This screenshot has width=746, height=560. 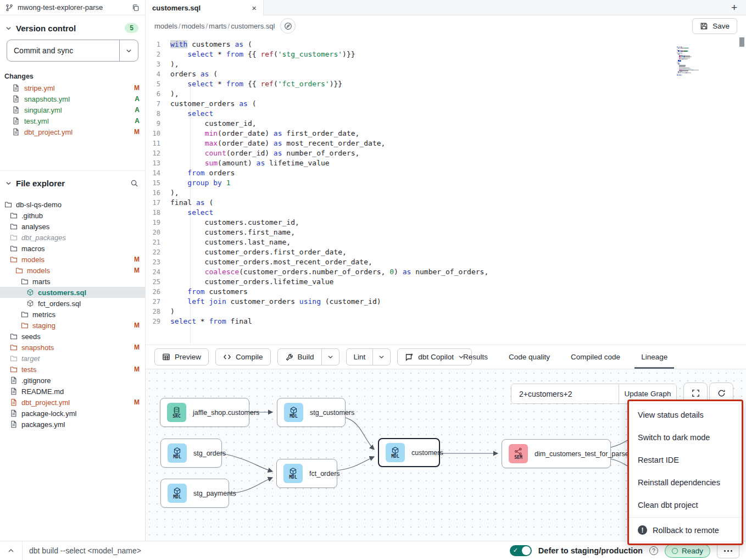 I want to click on lineage-node-dim-customers-test-for-parse: SEMdim_customers_test_for_parse, so click(x=556, y=454).